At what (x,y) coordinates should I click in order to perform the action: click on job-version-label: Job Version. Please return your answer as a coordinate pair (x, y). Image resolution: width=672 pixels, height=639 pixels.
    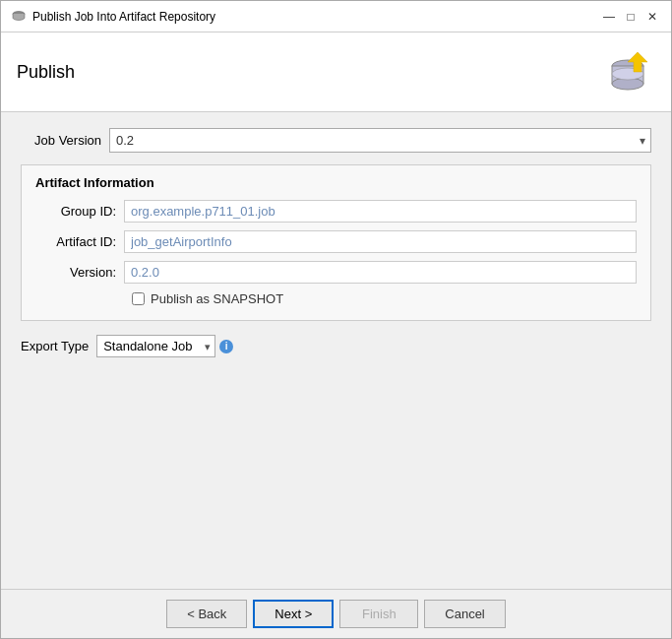
    Looking at the image, I should click on (65, 140).